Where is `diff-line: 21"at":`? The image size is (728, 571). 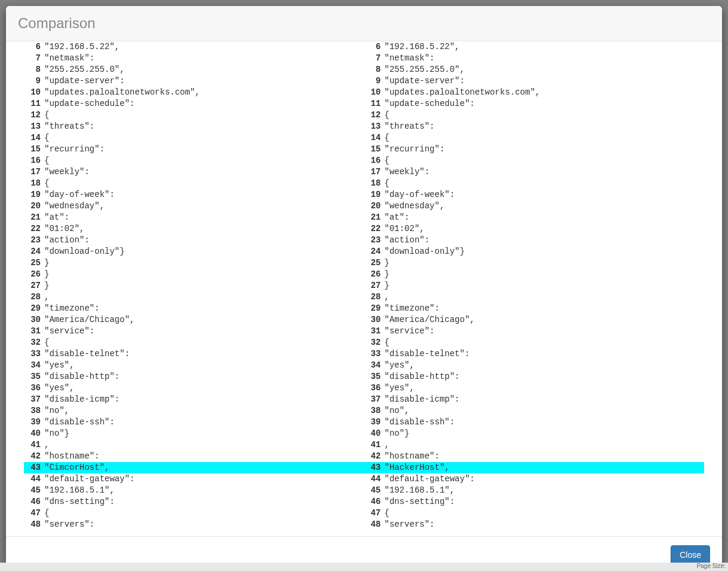 diff-line: 21"at": is located at coordinates (535, 218).